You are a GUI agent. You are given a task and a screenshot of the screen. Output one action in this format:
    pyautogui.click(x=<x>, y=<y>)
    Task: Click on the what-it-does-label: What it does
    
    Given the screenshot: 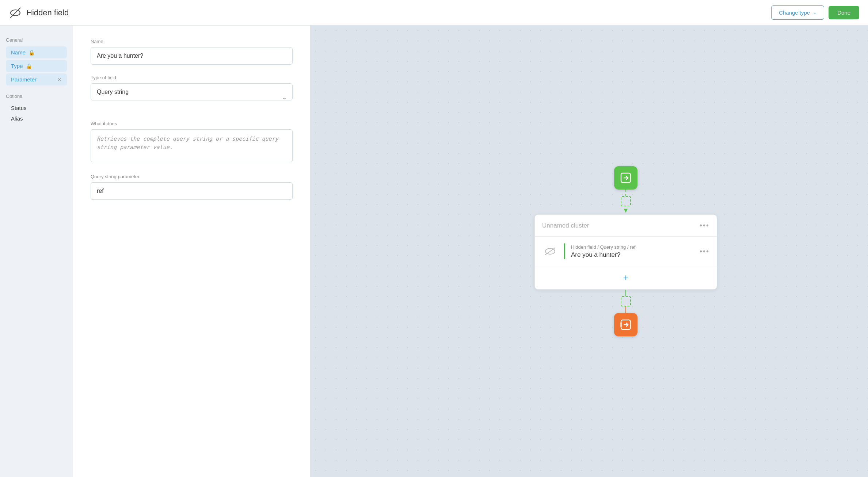 What is the action you would take?
    pyautogui.click(x=191, y=123)
    